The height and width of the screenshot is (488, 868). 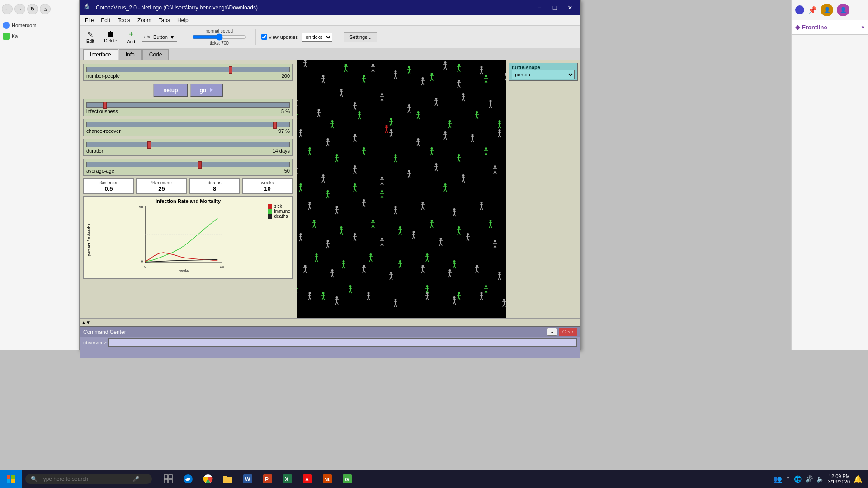 What do you see at coordinates (149, 145) in the screenshot?
I see `duration-thumb` at bounding box center [149, 145].